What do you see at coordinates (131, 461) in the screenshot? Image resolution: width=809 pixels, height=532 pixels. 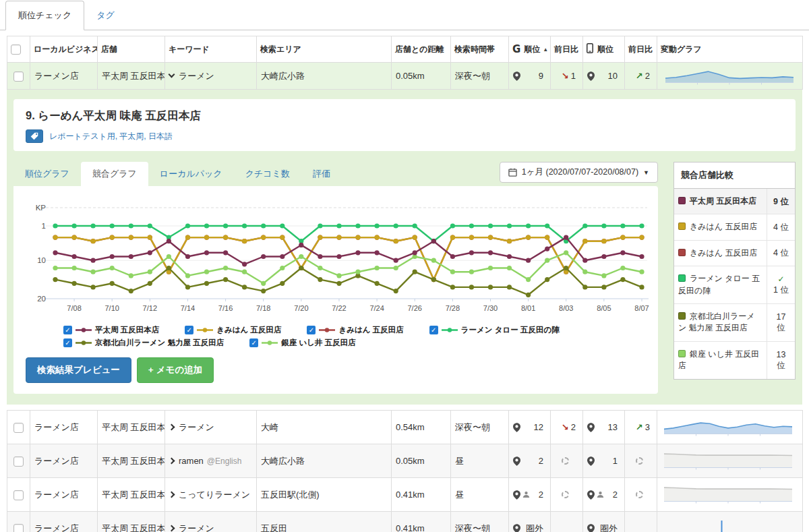 I see `store-cell: 平太周 五反田本店` at bounding box center [131, 461].